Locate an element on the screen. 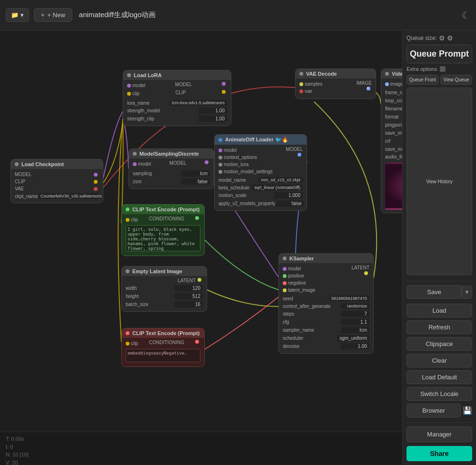 The height and width of the screenshot is (465, 476). node-title-msd: ModelSamplingDiscrete is located at coordinates (169, 154).